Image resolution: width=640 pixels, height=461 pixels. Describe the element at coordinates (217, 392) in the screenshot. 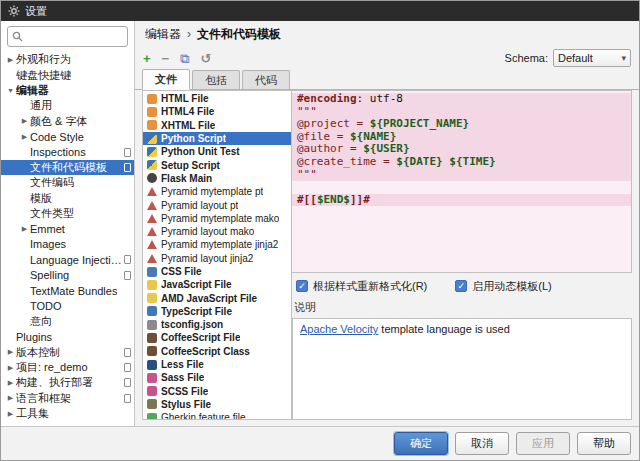

I see `template-list-item: SCSS File` at that location.